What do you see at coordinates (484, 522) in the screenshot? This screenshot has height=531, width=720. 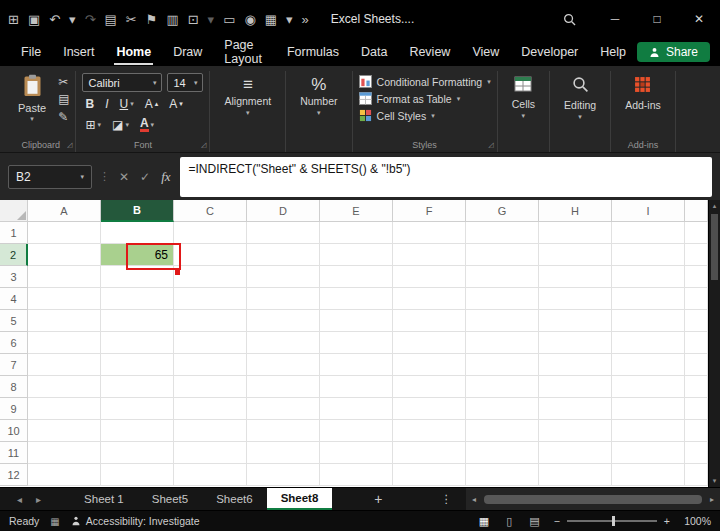 I see `normal-view-icon: ▦` at bounding box center [484, 522].